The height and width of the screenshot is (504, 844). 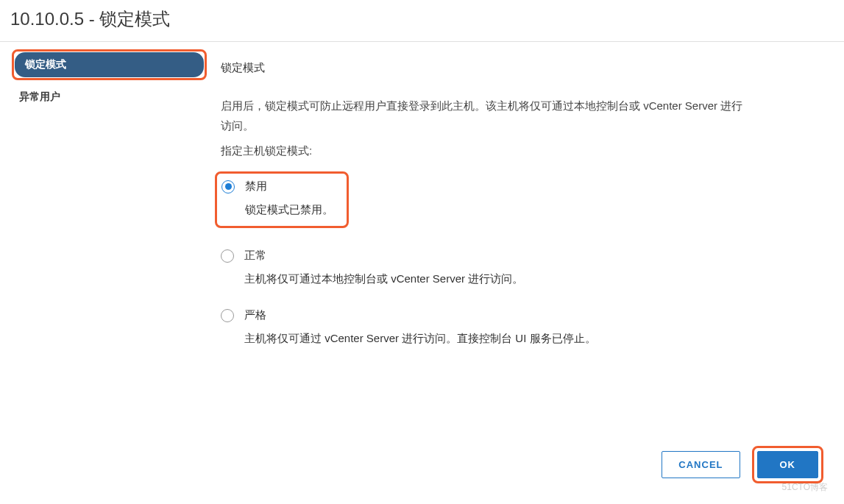 What do you see at coordinates (537, 338) in the screenshot?
I see `radio-description: 主机将仅可通过 vCenter Server 进行访问。直接控制台 UI 服务已…` at bounding box center [537, 338].